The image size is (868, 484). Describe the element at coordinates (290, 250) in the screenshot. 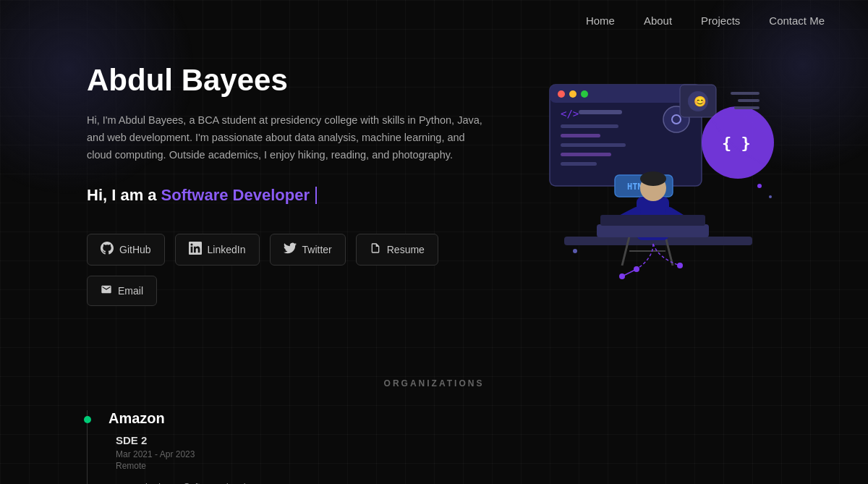

I see `twitter-icon` at that location.